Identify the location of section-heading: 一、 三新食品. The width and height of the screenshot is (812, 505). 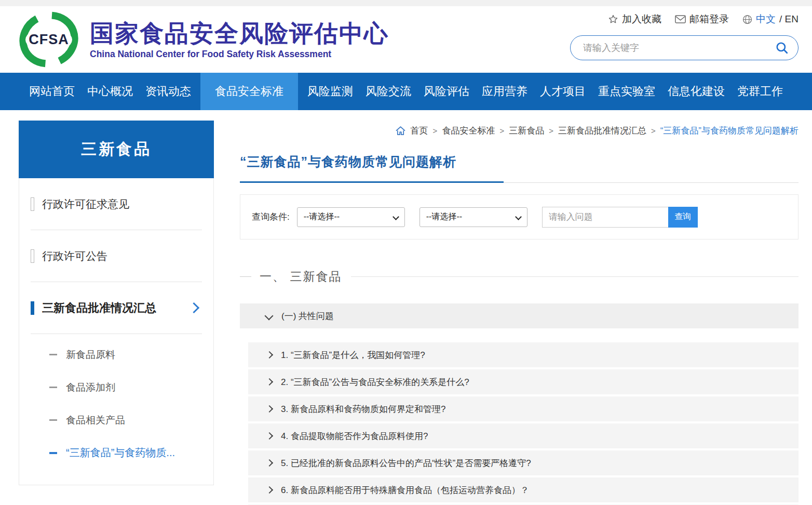
(519, 276).